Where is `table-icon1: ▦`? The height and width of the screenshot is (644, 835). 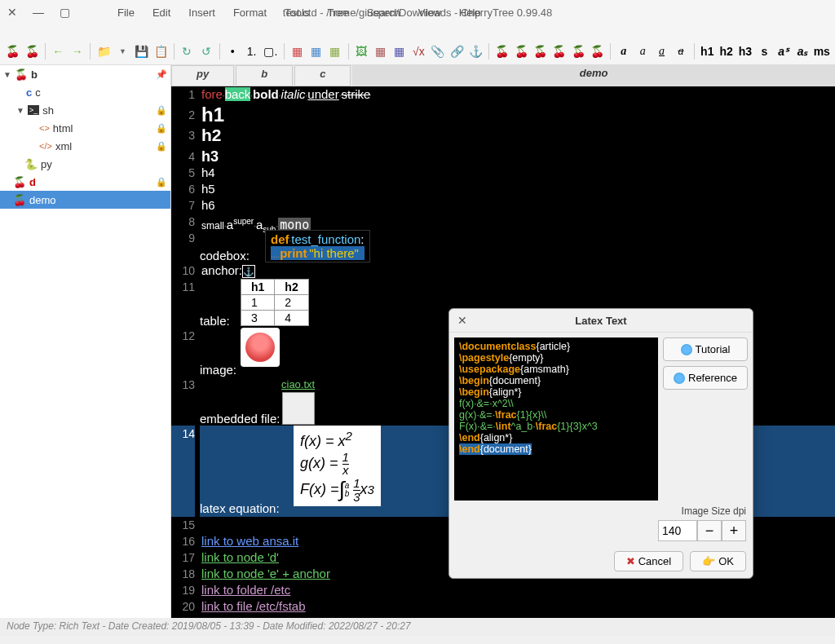
table-icon1: ▦ is located at coordinates (297, 51).